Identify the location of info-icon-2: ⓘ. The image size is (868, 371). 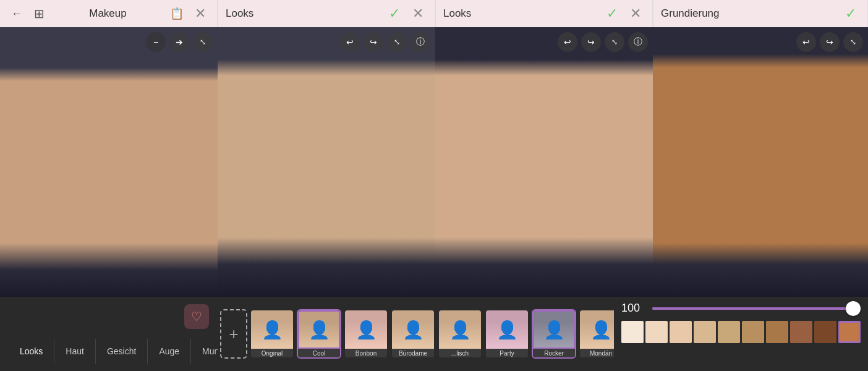
(420, 42).